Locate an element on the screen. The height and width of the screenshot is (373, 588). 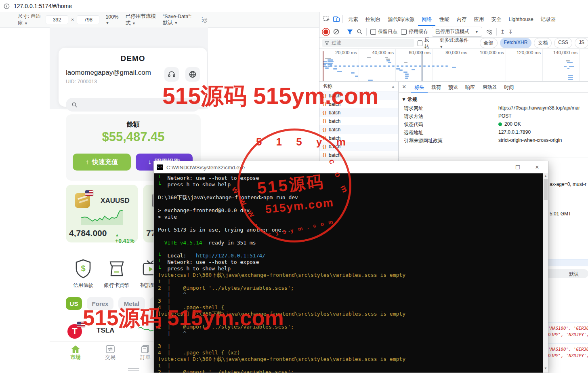
timeline-tick-label: 60,000 ms is located at coordinates (415, 53).